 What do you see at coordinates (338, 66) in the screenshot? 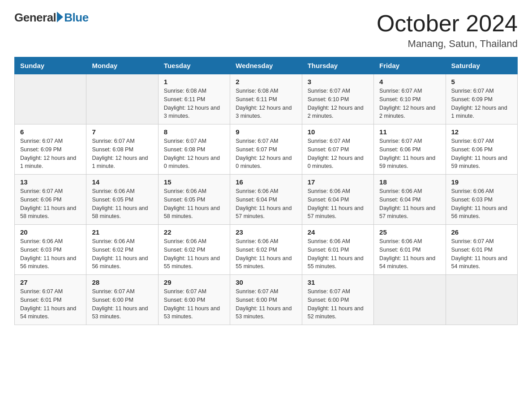
I see `weekday-header-thursday: Thursday` at bounding box center [338, 66].